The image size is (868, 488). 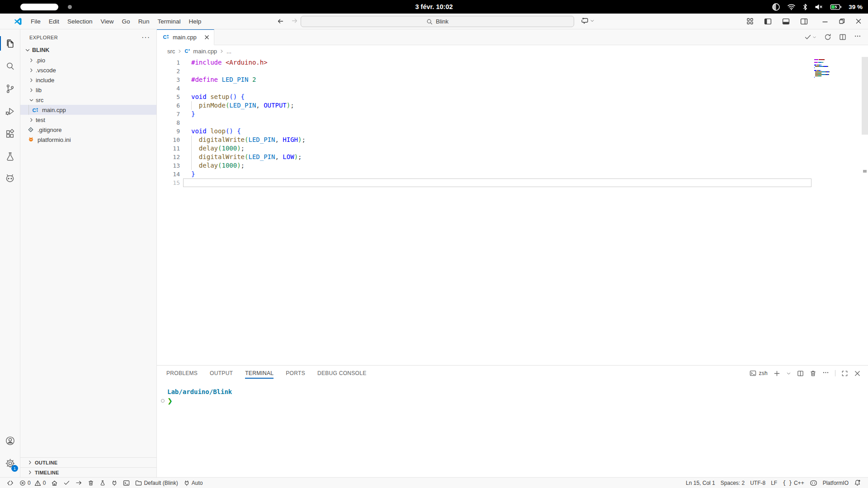 I want to click on system-tray: 39 %, so click(x=817, y=7).